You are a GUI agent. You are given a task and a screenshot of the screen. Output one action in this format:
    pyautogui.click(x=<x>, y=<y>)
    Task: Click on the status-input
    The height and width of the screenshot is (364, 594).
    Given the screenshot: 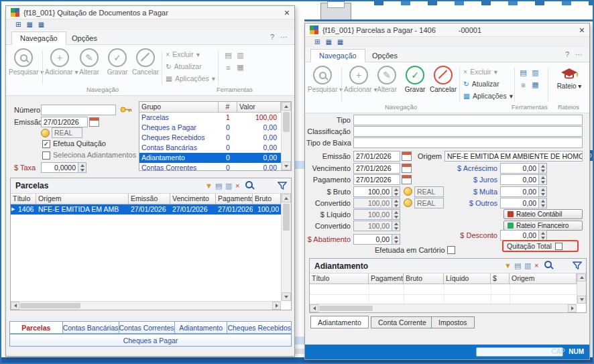 What is the action you would take?
    pyautogui.click(x=520, y=352)
    